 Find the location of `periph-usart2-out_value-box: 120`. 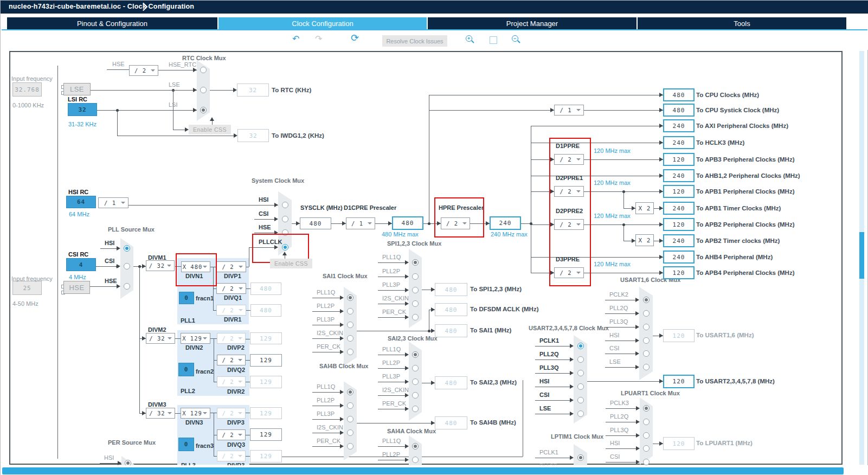

periph-usart2-out_value-box: 120 is located at coordinates (679, 382).